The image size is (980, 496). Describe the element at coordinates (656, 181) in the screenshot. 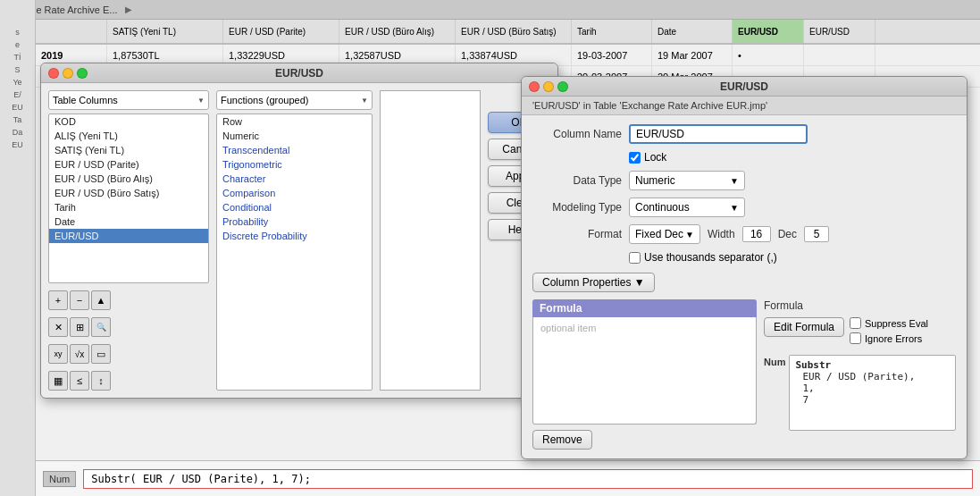

I see `data-type-value: Numeric` at that location.